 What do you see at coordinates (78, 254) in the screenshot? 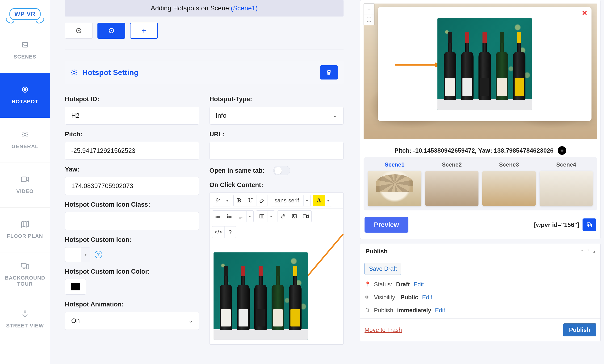
I see `custom-icon-picker: ▾` at bounding box center [78, 254].